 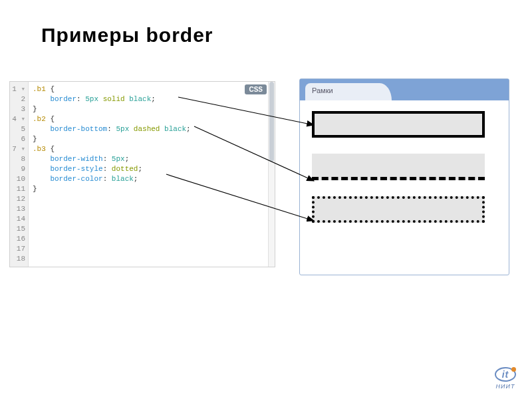 What do you see at coordinates (19, 239) in the screenshot?
I see `line-number: 16` at bounding box center [19, 239].